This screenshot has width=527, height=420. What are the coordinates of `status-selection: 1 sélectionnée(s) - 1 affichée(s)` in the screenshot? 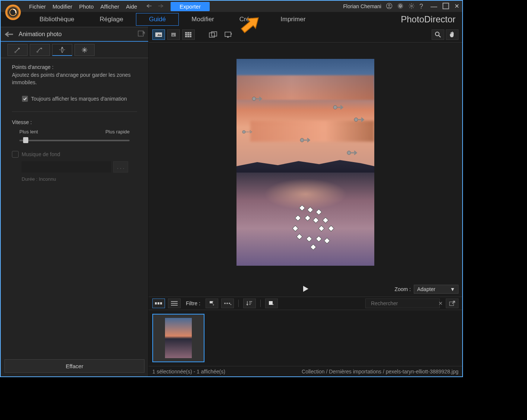 It's located at (189, 372).